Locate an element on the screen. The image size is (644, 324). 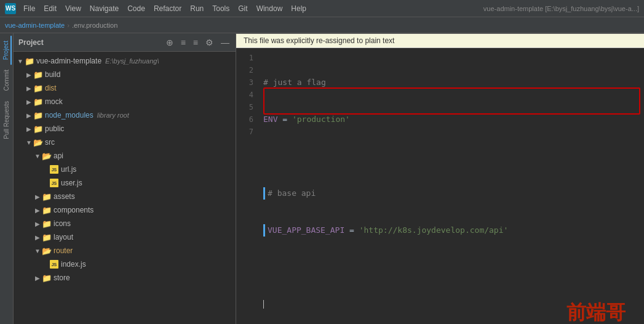
code-line-5: VUE_APP_BASE_API = 'http://k8s.joydevelo… is located at coordinates (454, 230).